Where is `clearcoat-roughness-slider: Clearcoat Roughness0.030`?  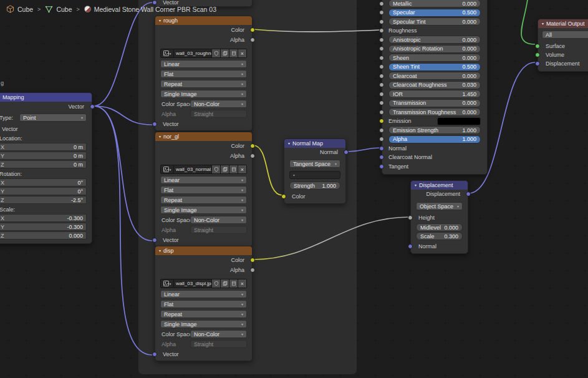
clearcoat-roughness-slider: Clearcoat Roughness0.030 is located at coordinates (435, 85).